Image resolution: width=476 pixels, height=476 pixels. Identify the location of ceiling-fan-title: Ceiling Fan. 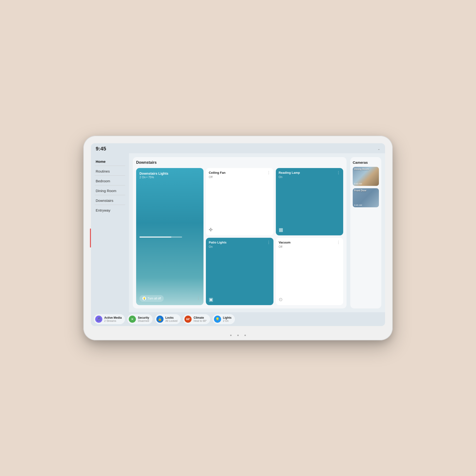
(217, 173).